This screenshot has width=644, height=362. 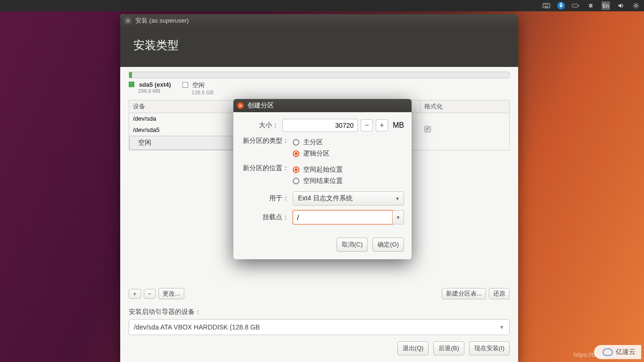 What do you see at coordinates (319, 312) in the screenshot?
I see `bootloader-label: 安装启动引导器的设备：` at bounding box center [319, 312].